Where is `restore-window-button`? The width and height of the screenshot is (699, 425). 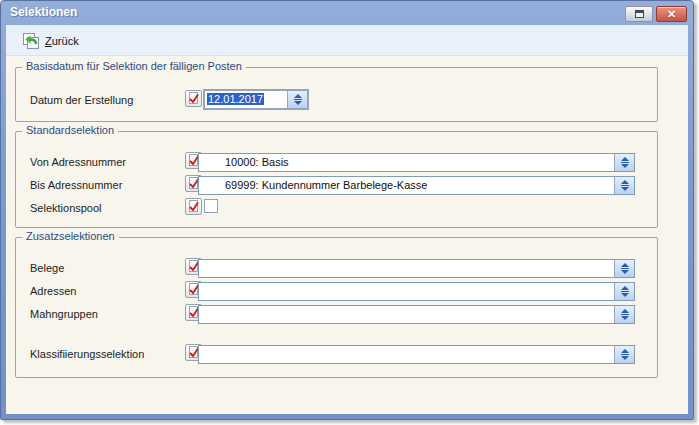 restore-window-button is located at coordinates (639, 14).